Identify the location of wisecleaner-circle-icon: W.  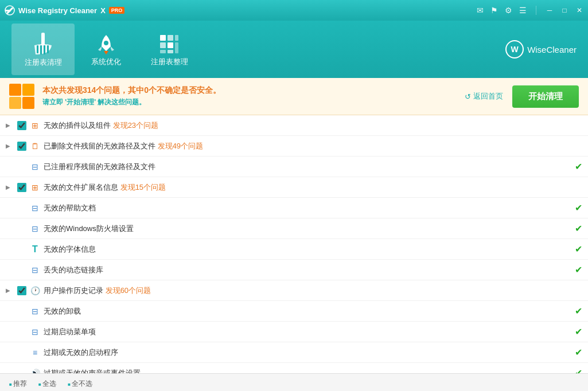
(515, 49).